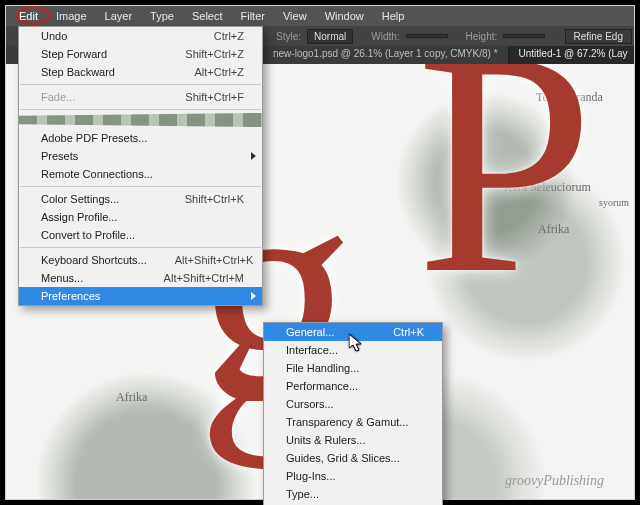 Image resolution: width=640 pixels, height=505 pixels. I want to click on prefs-units: Units & Rulers..., so click(353, 440).